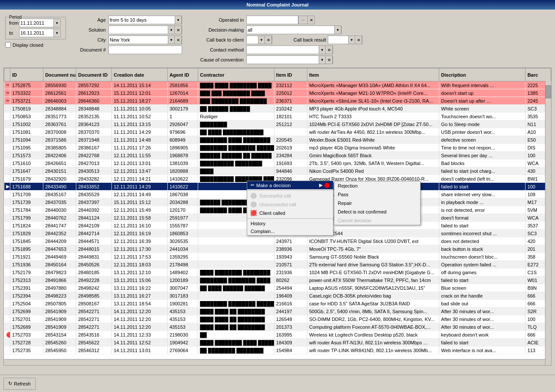  What do you see at coordinates (278, 156) in the screenshot?
I see `table-row: 1751573284224062842276812.11.2011 11:551…` at bounding box center [278, 156].